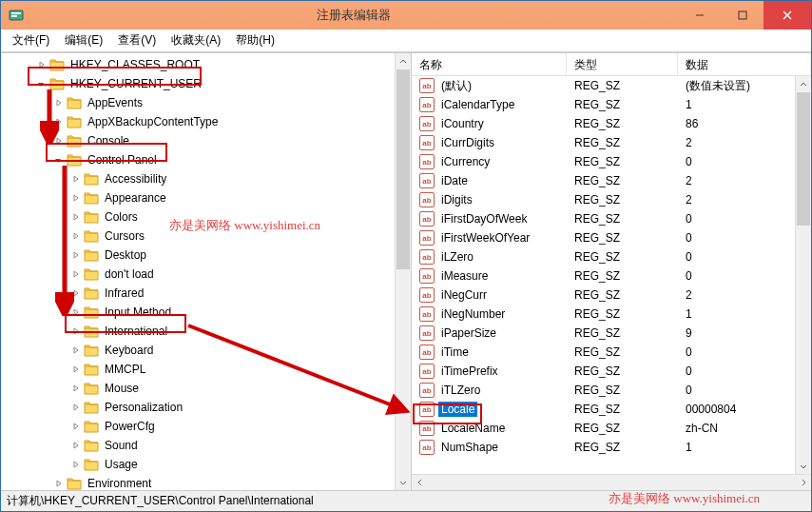 Image resolution: width=812 pixels, height=512 pixels. I want to click on column-data: 数据, so click(744, 65).